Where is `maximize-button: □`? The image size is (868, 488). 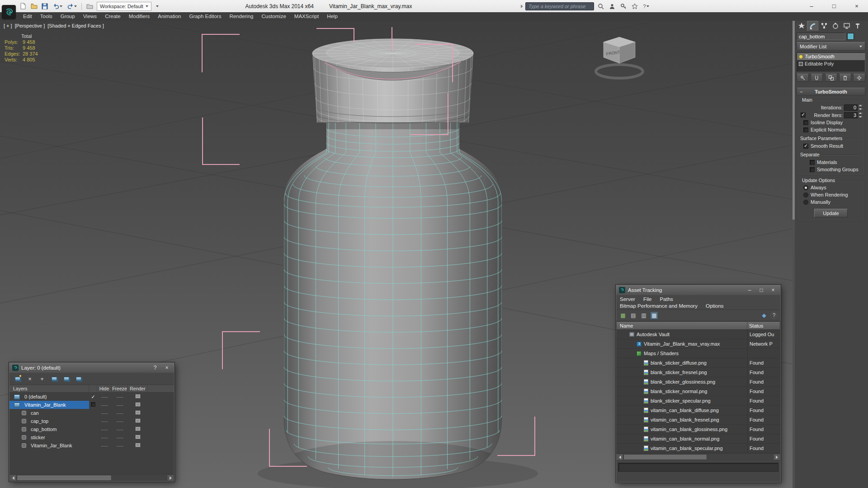 maximize-button: □ is located at coordinates (834, 6).